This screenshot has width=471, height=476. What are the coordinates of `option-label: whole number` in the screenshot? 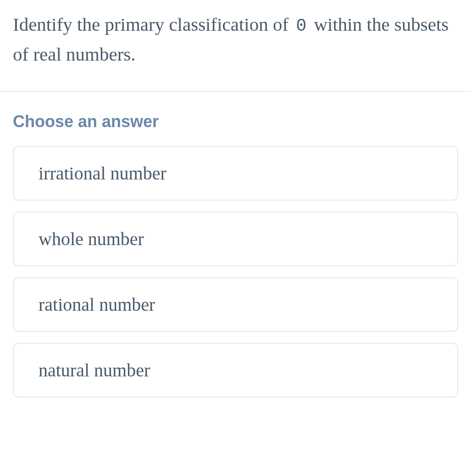 It's located at (91, 239).